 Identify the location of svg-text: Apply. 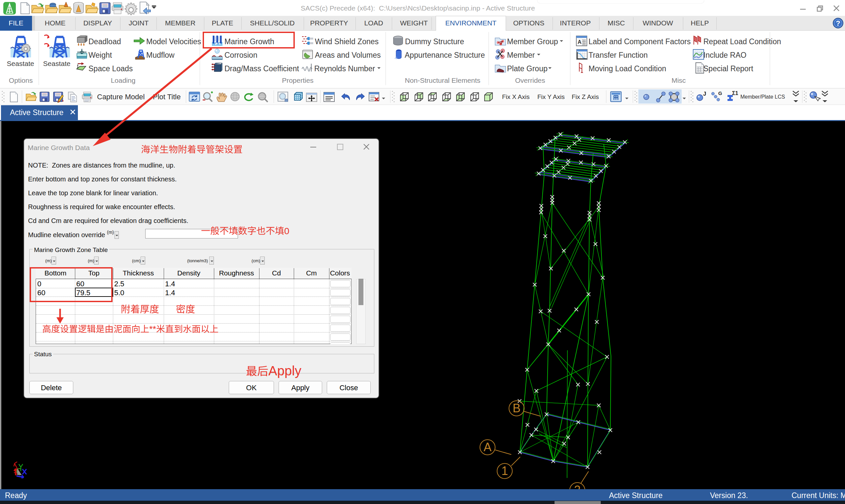
(285, 371).